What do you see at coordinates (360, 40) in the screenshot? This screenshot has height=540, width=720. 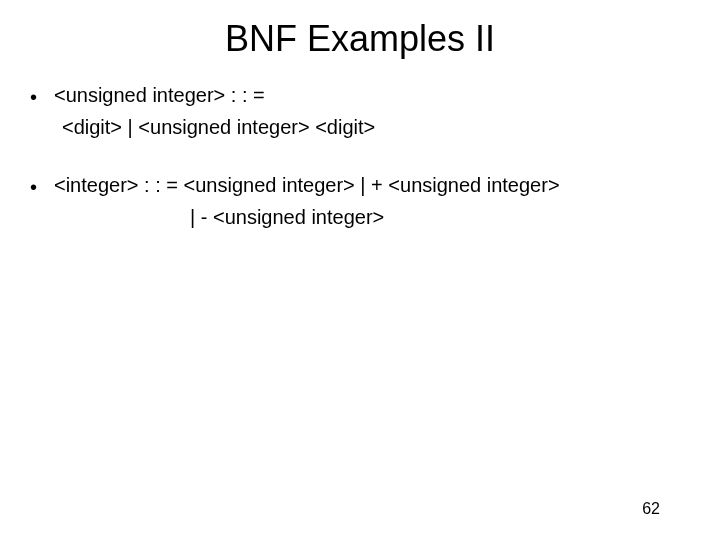 I see `page-title: BNF Examples II` at bounding box center [360, 40].